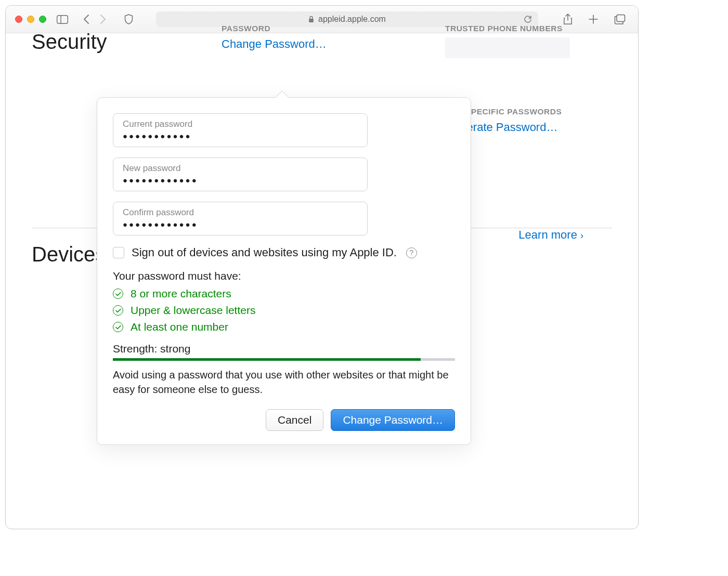  I want to click on sidebar-toggle-icon, so click(62, 20).